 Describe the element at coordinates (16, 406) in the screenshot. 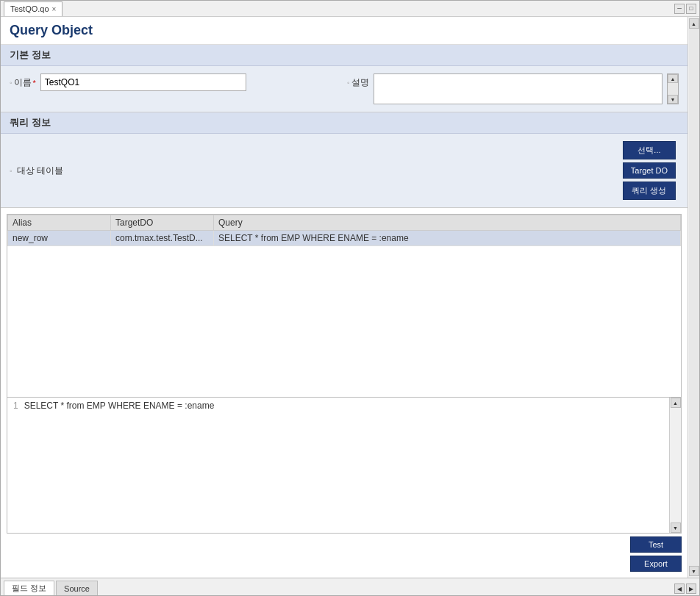

I see `sql-line-number: 1` at that location.